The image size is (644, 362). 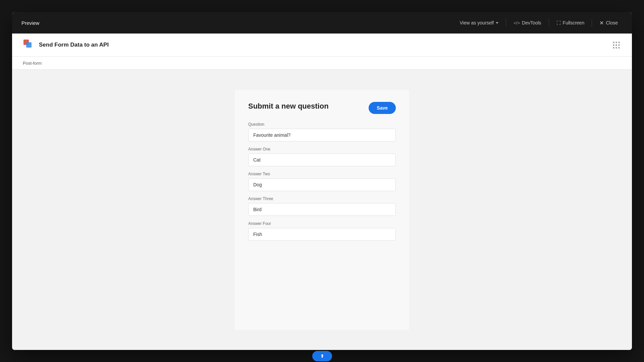 What do you see at coordinates (29, 45) in the screenshot?
I see `app-logo-icon` at bounding box center [29, 45].